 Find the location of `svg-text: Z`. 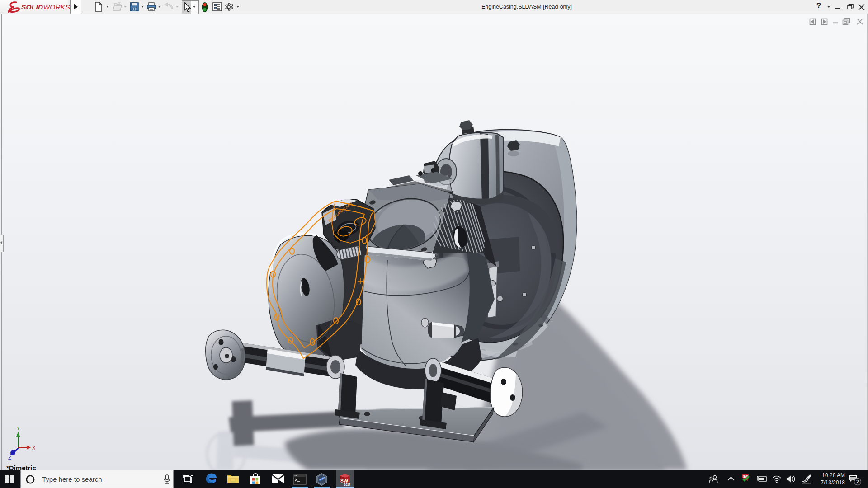

svg-text: Z is located at coordinates (10, 457).